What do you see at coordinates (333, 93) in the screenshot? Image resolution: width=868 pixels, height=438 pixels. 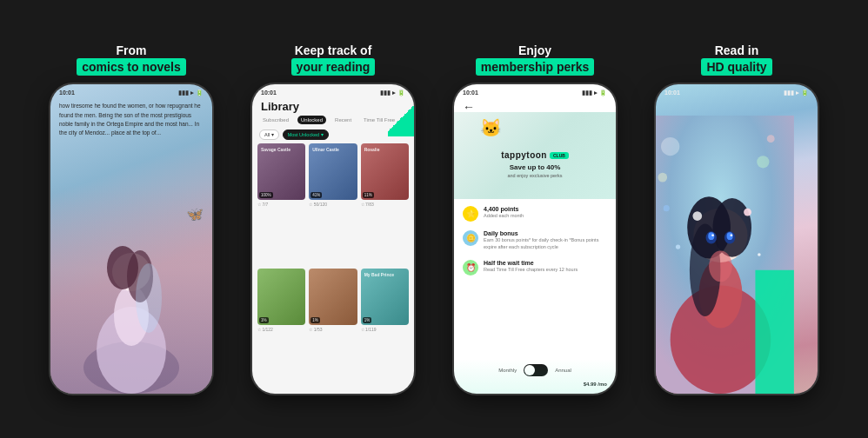 I see `screen2-status: 10:01 ▮▮▮ ▸ 🔋` at bounding box center [333, 93].